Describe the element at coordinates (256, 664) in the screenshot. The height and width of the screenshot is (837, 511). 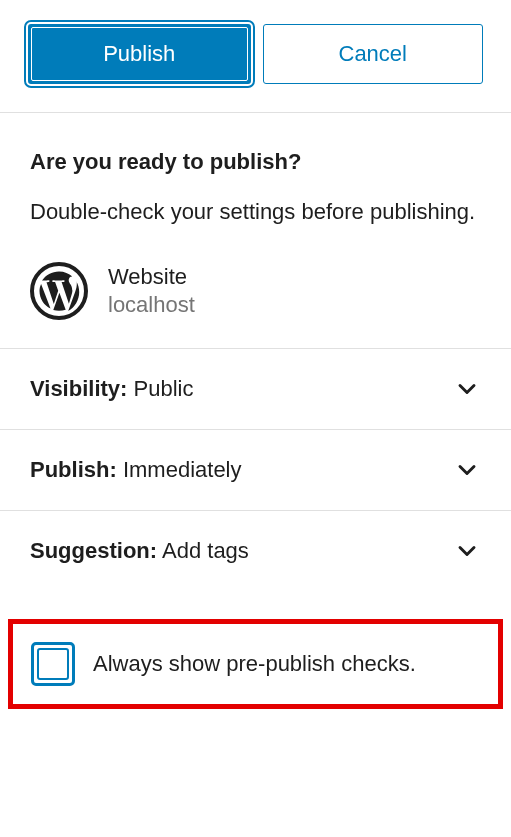
I see `prepublish-checks-section: Always show pre-publish checks.` at that location.